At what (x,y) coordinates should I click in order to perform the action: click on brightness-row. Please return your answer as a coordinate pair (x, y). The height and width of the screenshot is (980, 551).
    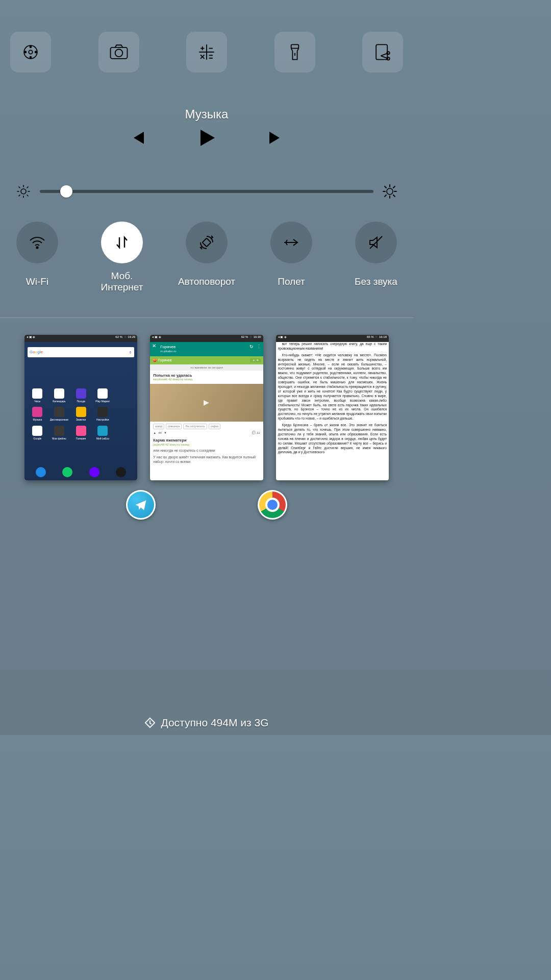
    Looking at the image, I should click on (207, 191).